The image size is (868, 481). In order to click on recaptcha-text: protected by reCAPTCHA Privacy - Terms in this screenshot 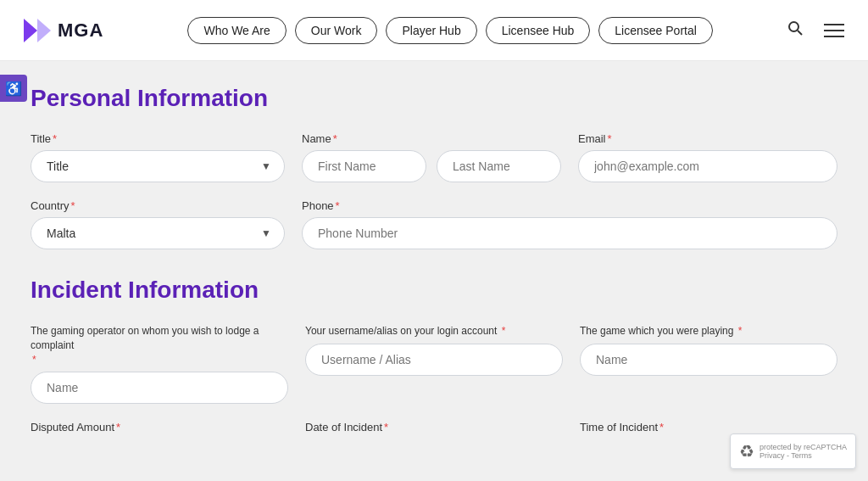, I will do `click(804, 451)`.